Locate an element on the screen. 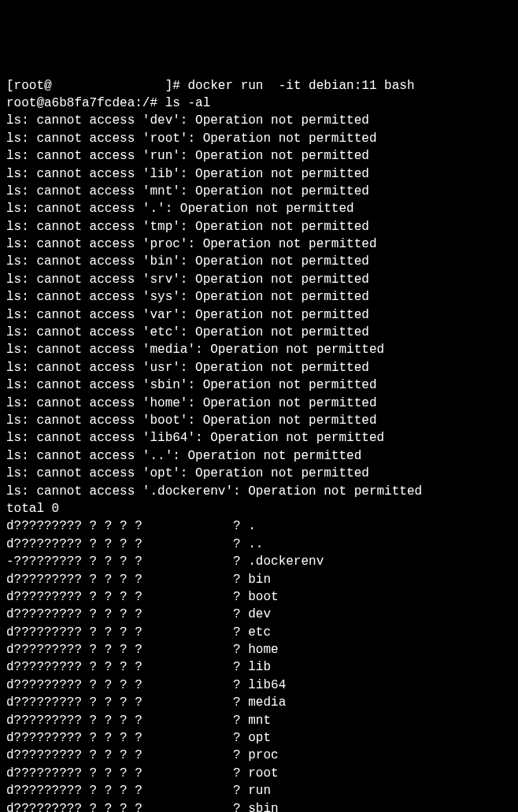 Image resolution: width=518 pixels, height=812 pixels. listing-line: d????????? ? ? ? ? ? mnt is located at coordinates (259, 721).